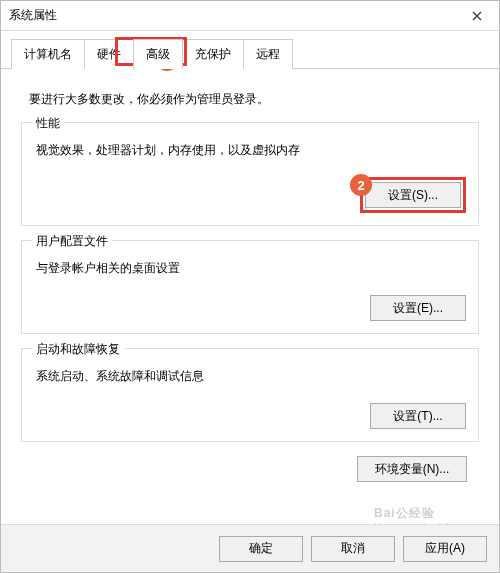 This screenshot has height=573, width=500. I want to click on group-user-profiles-desc: 与登录帐户相关的桌面设置, so click(250, 268).